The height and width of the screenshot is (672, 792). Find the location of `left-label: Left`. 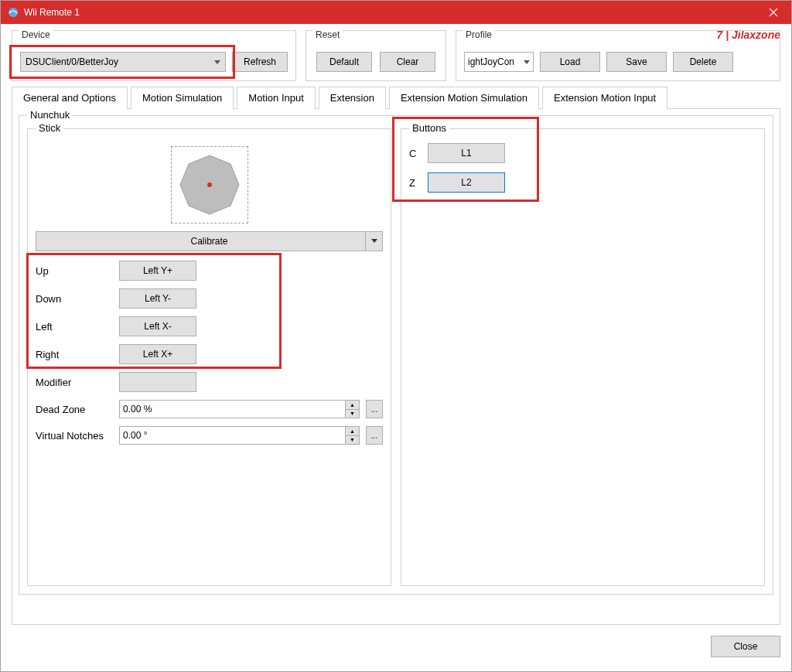

left-label: Left is located at coordinates (74, 326).